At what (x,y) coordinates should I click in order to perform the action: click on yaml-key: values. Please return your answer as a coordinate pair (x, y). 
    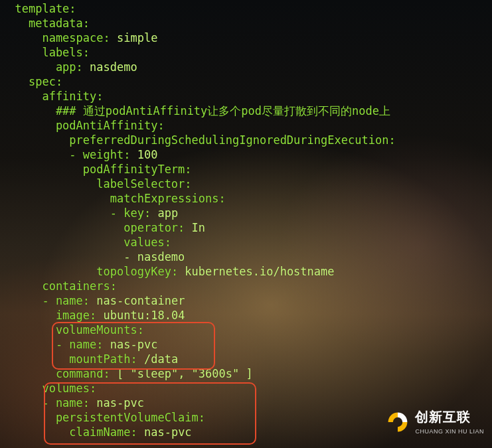
    Looking at the image, I should click on (83, 242).